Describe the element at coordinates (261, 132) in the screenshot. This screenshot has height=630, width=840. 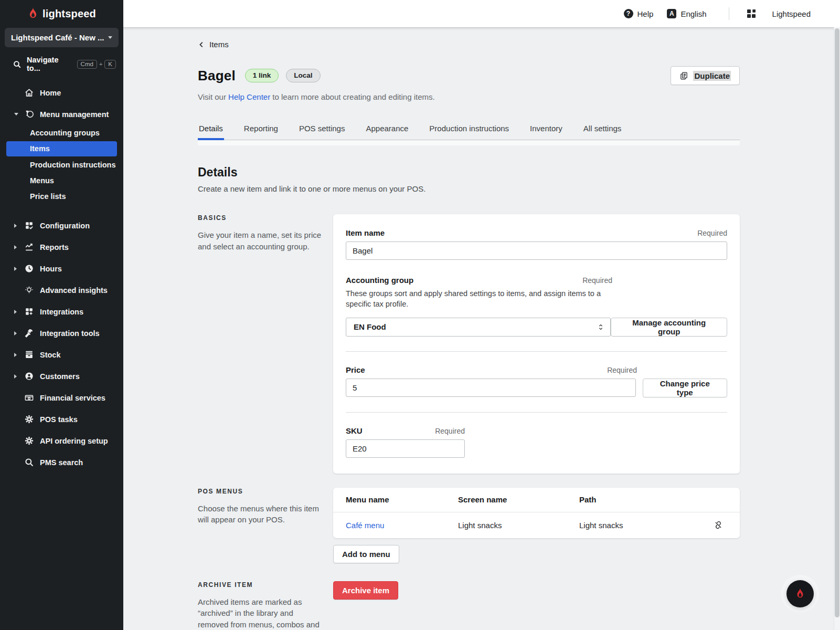
I see `tab-reporting: Reporting` at that location.